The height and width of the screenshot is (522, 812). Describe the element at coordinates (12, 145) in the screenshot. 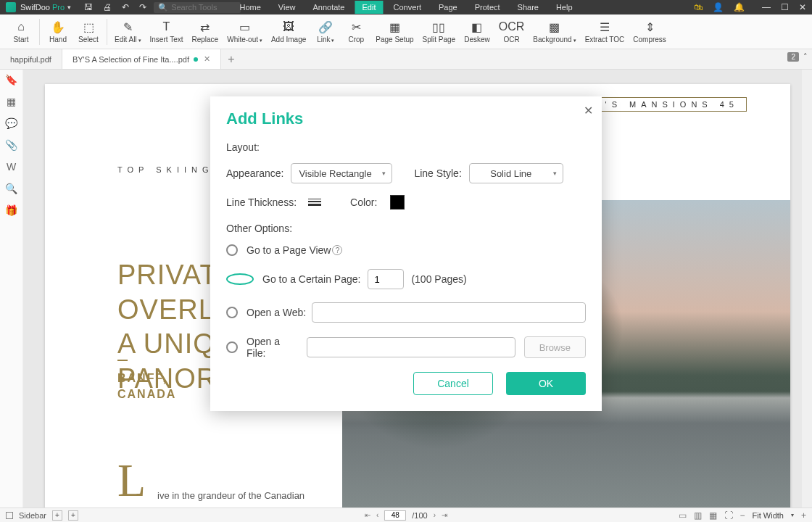

I see `attachments-icon: 📎` at that location.